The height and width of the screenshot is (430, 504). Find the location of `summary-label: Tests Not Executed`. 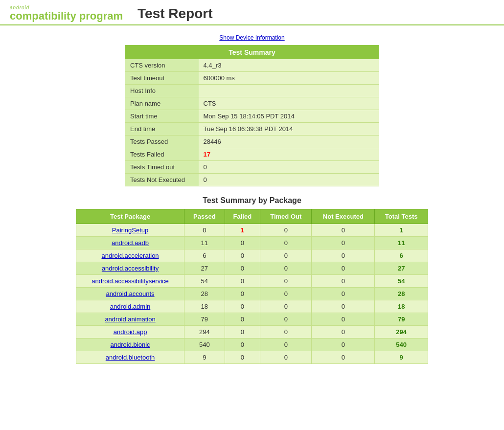

summary-label: Tests Not Executed is located at coordinates (162, 180).